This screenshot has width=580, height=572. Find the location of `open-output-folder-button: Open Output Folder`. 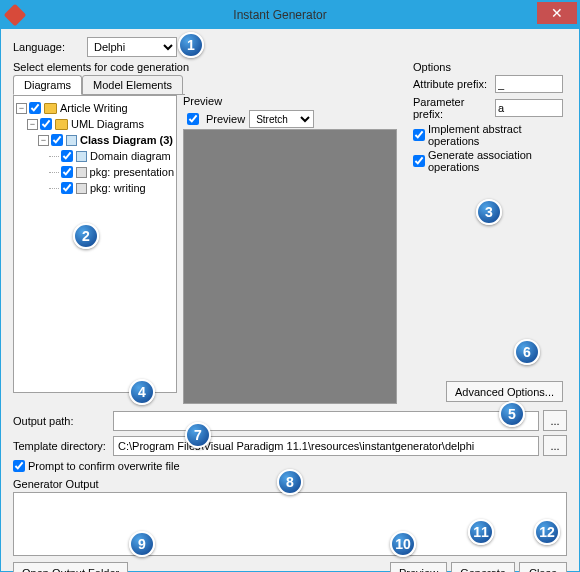

open-output-folder-button: Open Output Folder is located at coordinates (70, 567).